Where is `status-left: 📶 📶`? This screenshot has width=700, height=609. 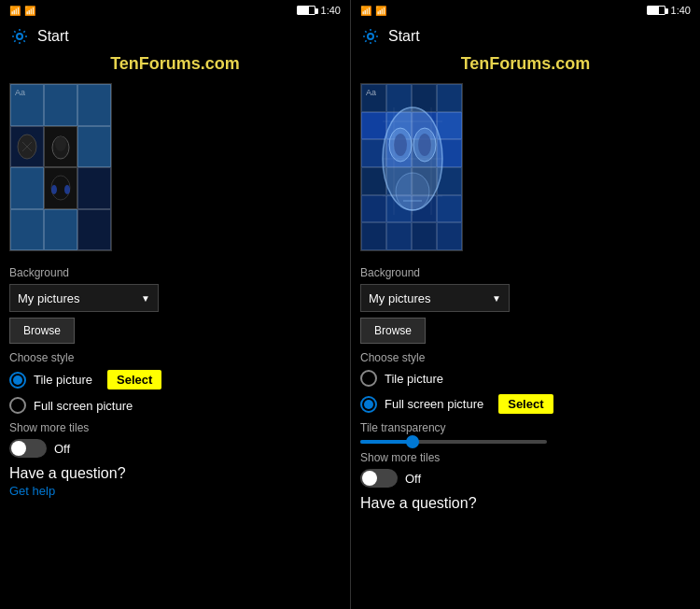
status-left: 📶 📶 is located at coordinates (22, 11).